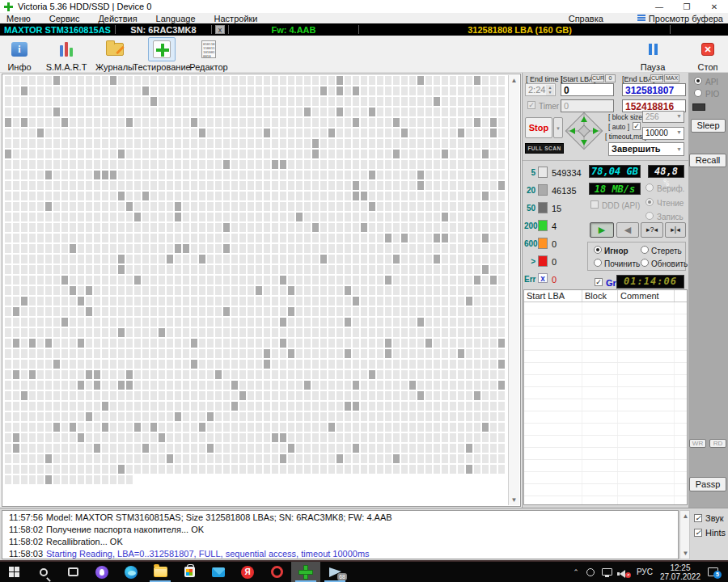 The height and width of the screenshot is (582, 728). Describe the element at coordinates (698, 93) in the screenshot. I see `pio-radio` at that location.